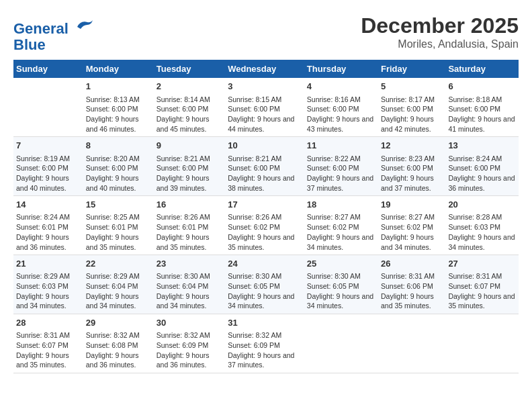 This screenshot has height=411, width=532. What do you see at coordinates (118, 173) in the screenshot?
I see `day-info: Sunrise: 8:20 AMSunset: 6:00 PMDaylight:…` at bounding box center [118, 173].